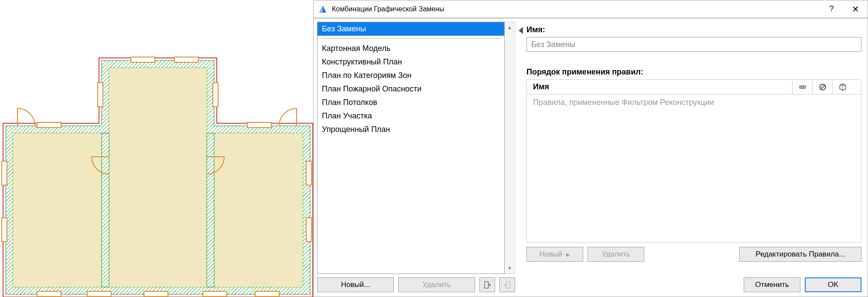 This screenshot has width=868, height=297. I want to click on name-input, so click(694, 44).